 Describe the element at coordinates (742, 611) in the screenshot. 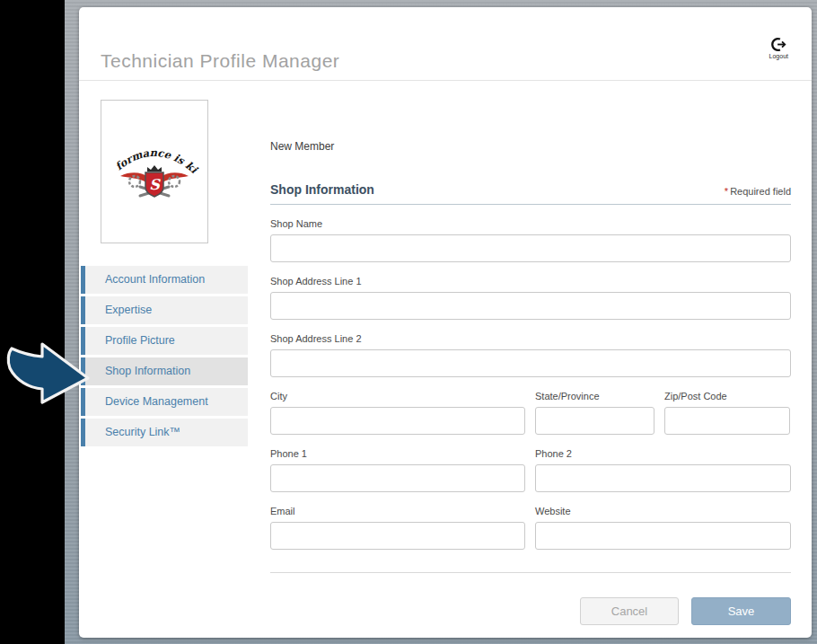

I see `save-button: Save` at that location.